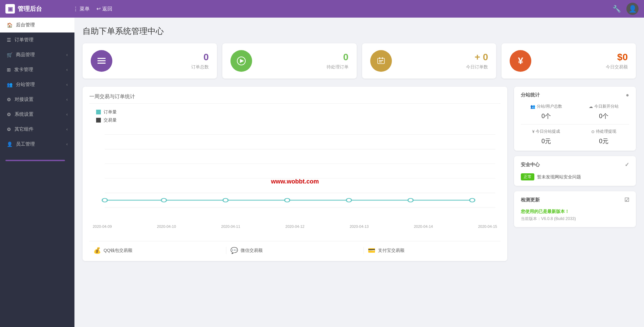  Describe the element at coordinates (528, 177) in the screenshot. I see `status-badge: 正常` at that location.